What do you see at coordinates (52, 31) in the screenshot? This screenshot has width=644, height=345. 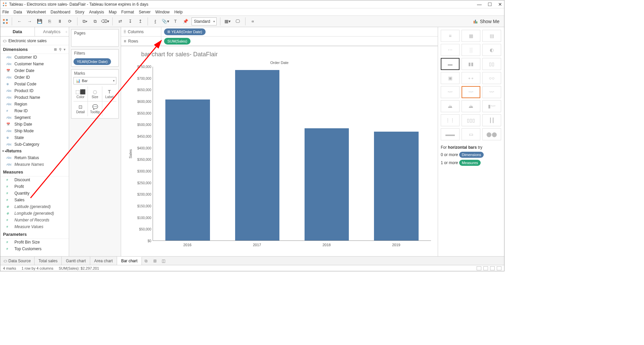 I see `tab-analytics: Analytics○` at bounding box center [52, 31].